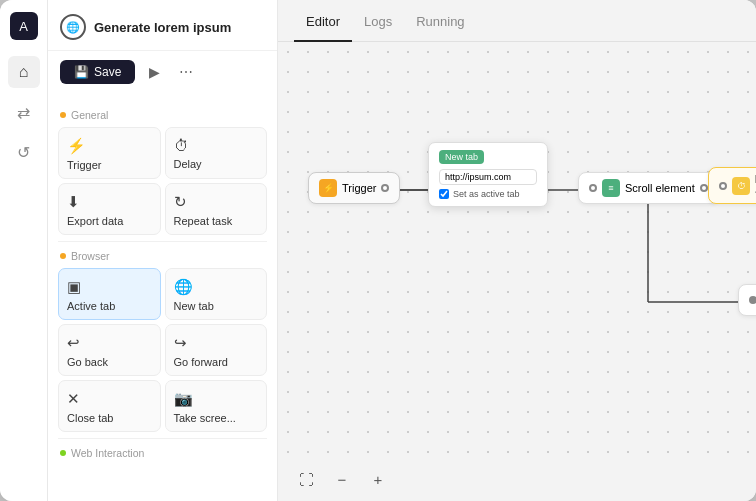 The width and height of the screenshot is (756, 501). I want to click on zoom-in-icon: +, so click(378, 480).